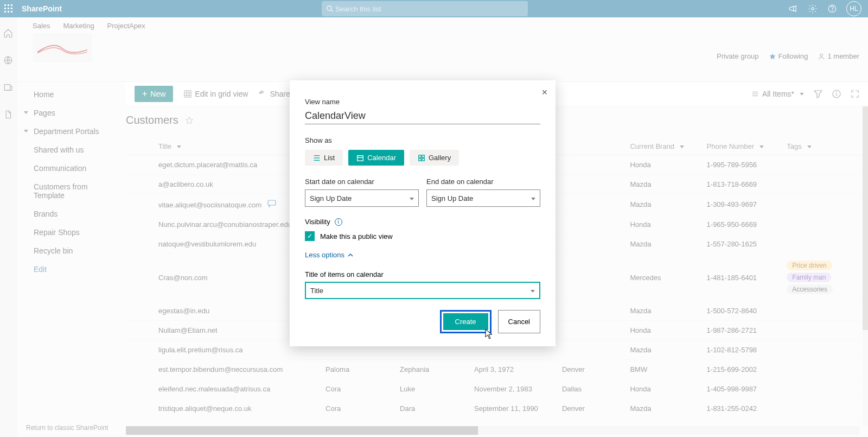 This screenshot has width=868, height=437. Describe the element at coordinates (434, 157) in the screenshot. I see `show-as-gallery: Gallery` at that location.